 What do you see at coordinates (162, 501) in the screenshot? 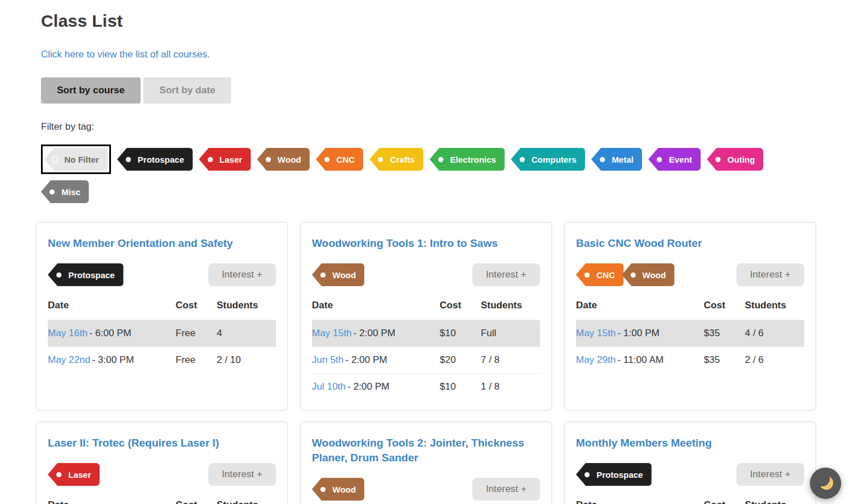
I see `sessions-table: Date Cost Students Jun 6th- 5:00 PM $20 …` at bounding box center [162, 501].